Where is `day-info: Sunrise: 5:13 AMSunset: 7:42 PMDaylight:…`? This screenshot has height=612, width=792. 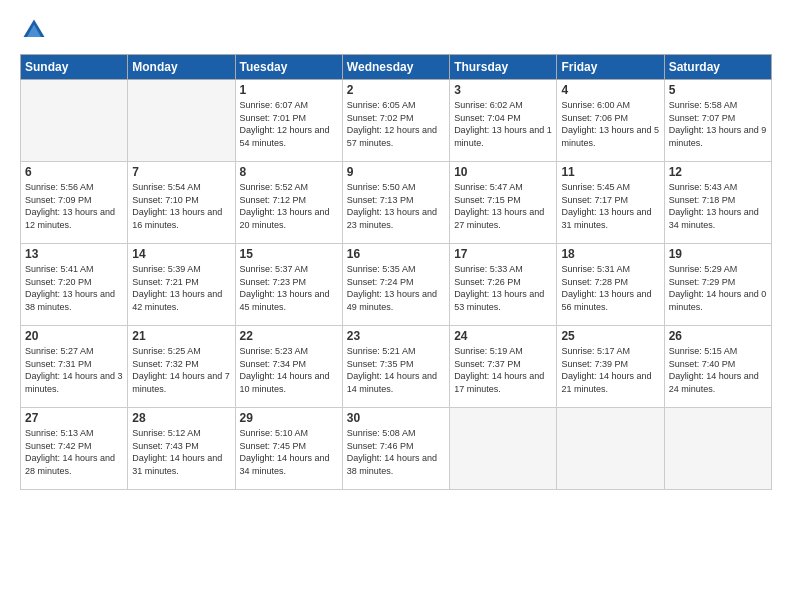 day-info: Sunrise: 5:13 AMSunset: 7:42 PMDaylight:… is located at coordinates (74, 452).